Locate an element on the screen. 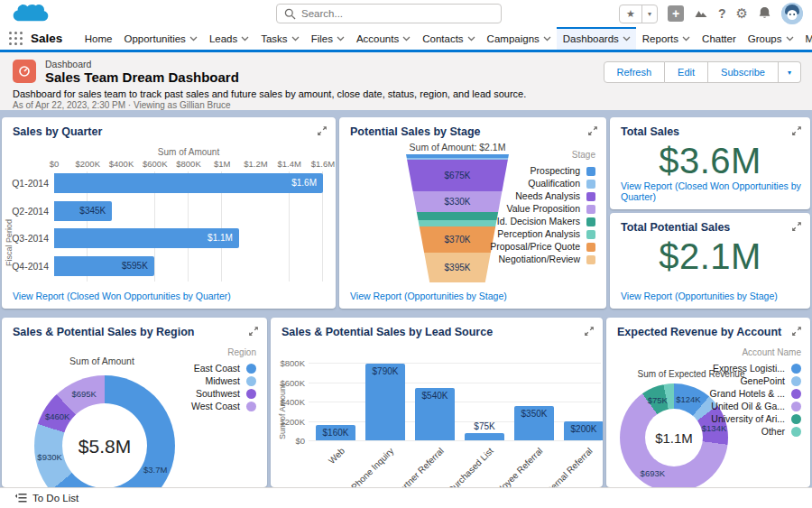 Image resolution: width=812 pixels, height=508 pixels. dashboard-meta: As of Apr 22, 2023, 2:30 PM · Viewing as… is located at coordinates (122, 105).